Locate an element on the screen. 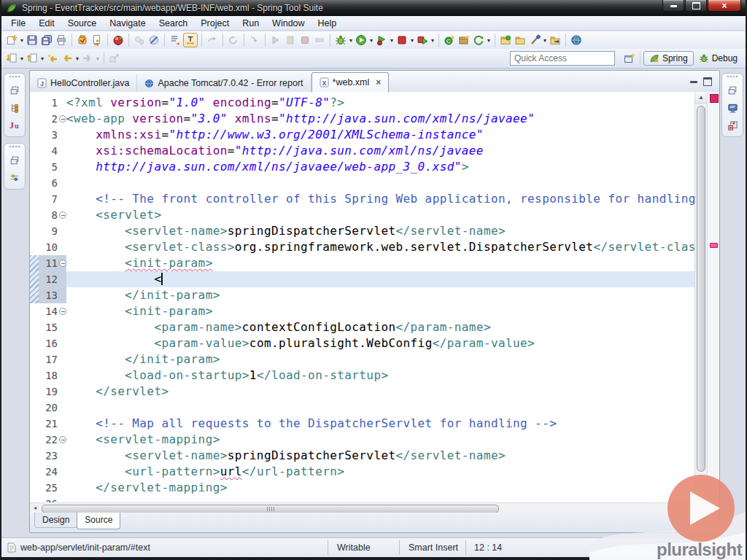 The height and width of the screenshot is (560, 747). pulldown-dropdown-icon: ▾ is located at coordinates (22, 58).